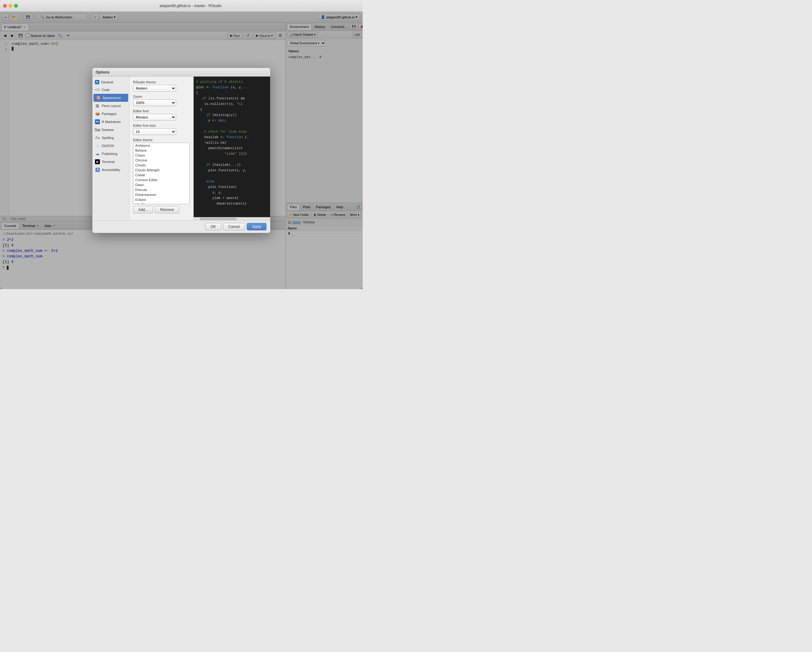 The width and height of the screenshot is (812, 652). I want to click on rstudio-theme-row: RStudio theme: Modern, so click(161, 86).